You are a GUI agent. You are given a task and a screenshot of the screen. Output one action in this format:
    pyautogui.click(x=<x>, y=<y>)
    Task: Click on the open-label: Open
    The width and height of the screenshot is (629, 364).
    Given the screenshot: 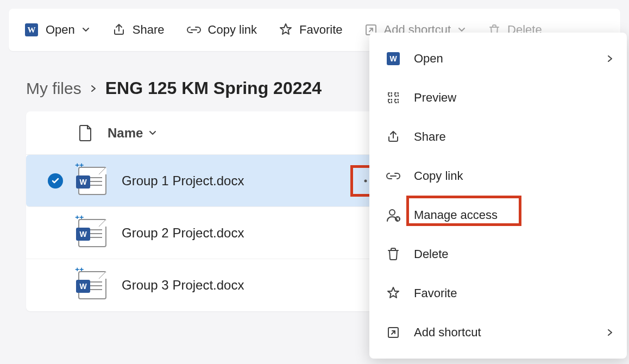 What is the action you would take?
    pyautogui.click(x=60, y=30)
    